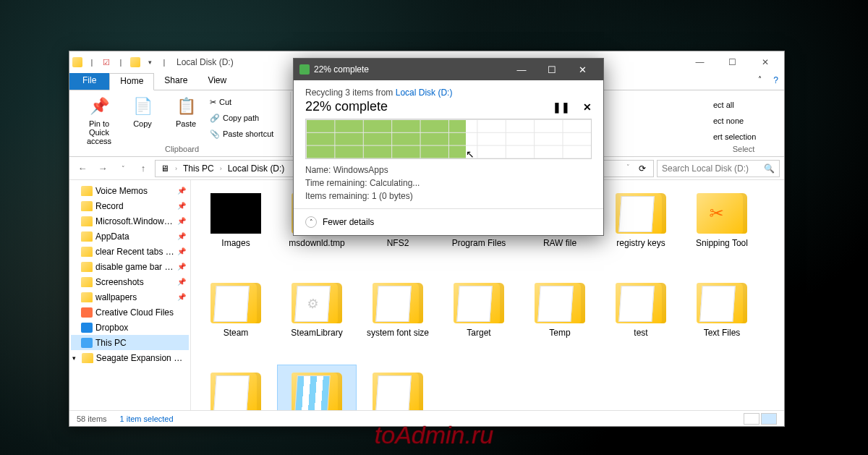 The height and width of the screenshot is (455, 868). I want to click on tree-node: disable game bar sugges📌, so click(130, 266).